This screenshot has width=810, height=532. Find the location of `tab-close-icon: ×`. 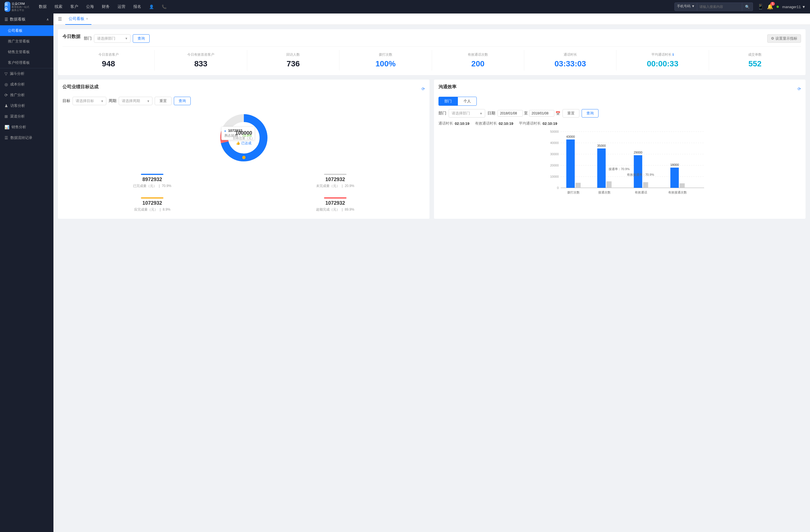

tab-close-icon: × is located at coordinates (87, 19).